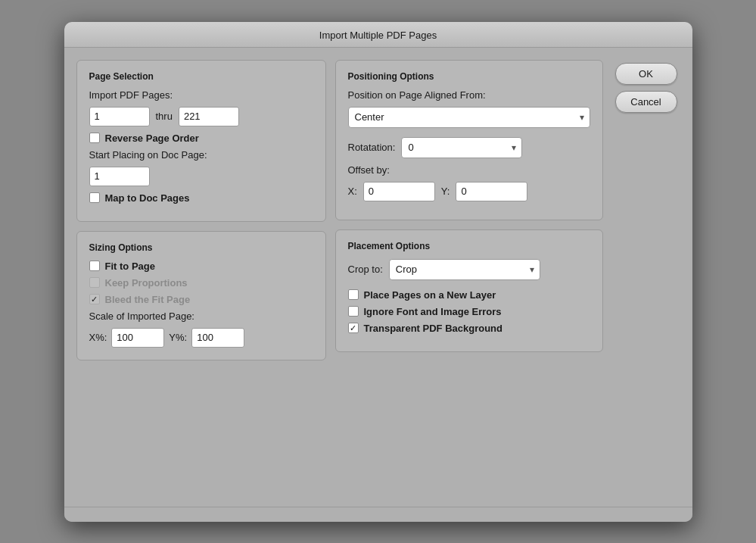 The height and width of the screenshot is (543, 756). What do you see at coordinates (646, 277) in the screenshot?
I see `action-column: OK Cancel` at bounding box center [646, 277].